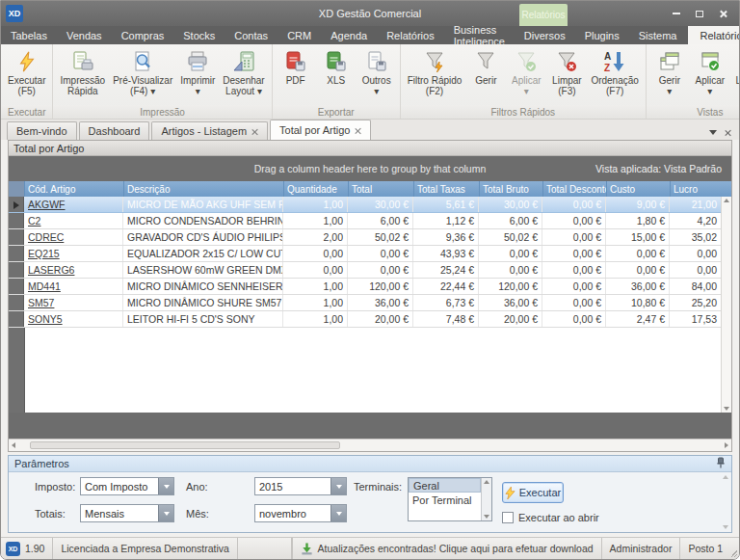 Image resolution: width=740 pixels, height=560 pixels. Describe the element at coordinates (364, 254) in the screenshot. I see `table-row: EQ215 EQUALIZADOR 2x15 C/ LOW CUT 0,00 0…` at that location.